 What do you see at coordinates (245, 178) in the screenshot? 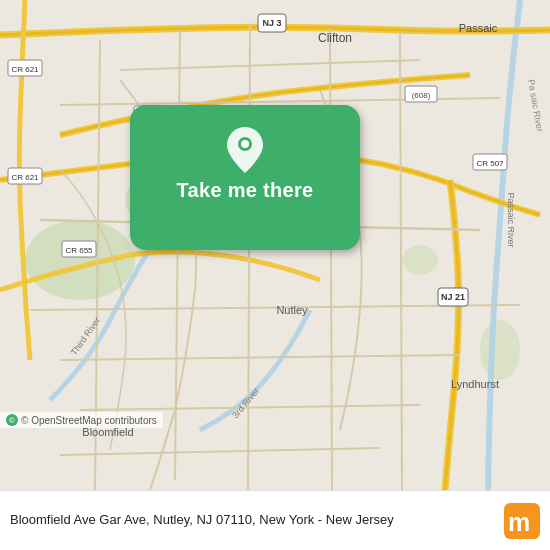
I see `take-me-there-button: Take me there` at bounding box center [245, 178].